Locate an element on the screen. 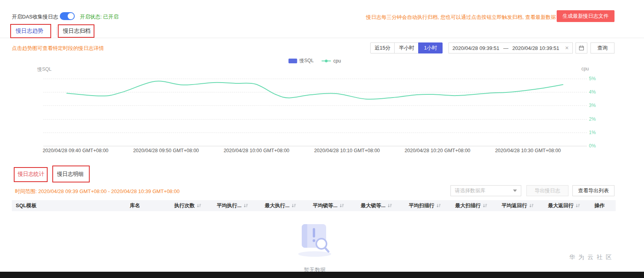 This screenshot has height=278, width=644. date-range-input: 2020/04/28 09:39:51 — 2020/04/28 10:39:5… is located at coordinates (511, 48).